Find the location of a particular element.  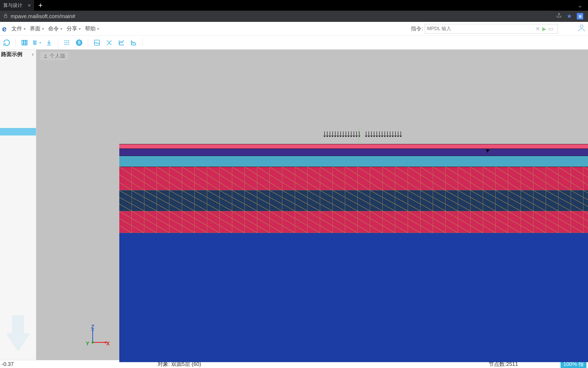

menu-view: 界面▾ is located at coordinates (37, 29).